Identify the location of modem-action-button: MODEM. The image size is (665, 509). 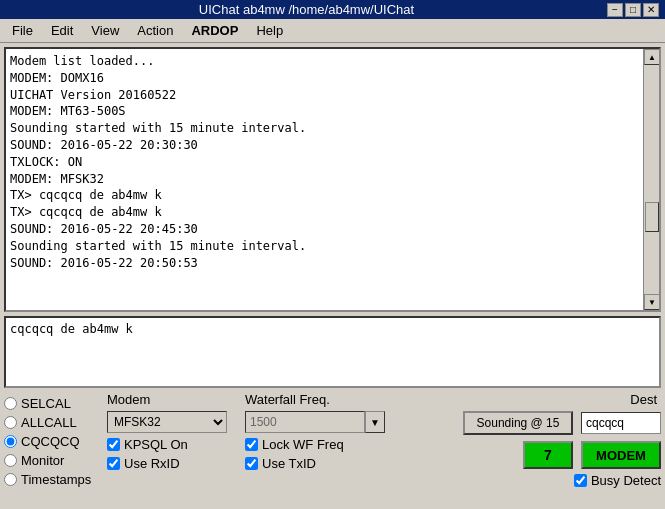
(621, 455).